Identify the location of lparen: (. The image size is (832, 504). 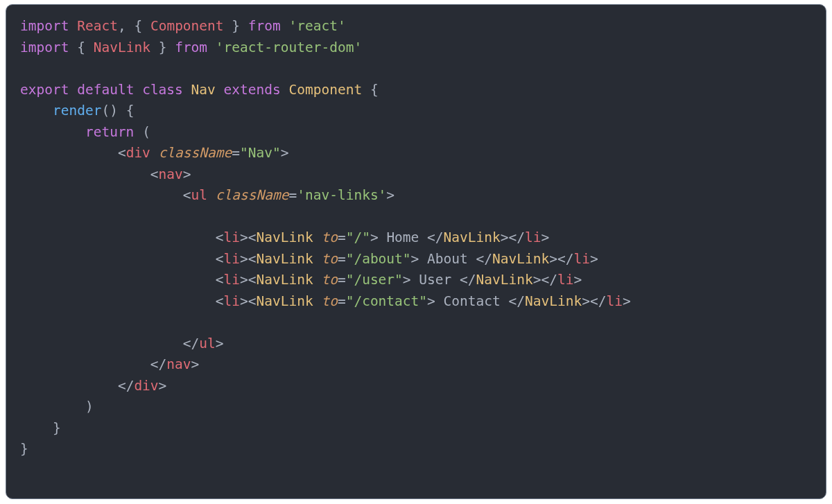
(146, 132).